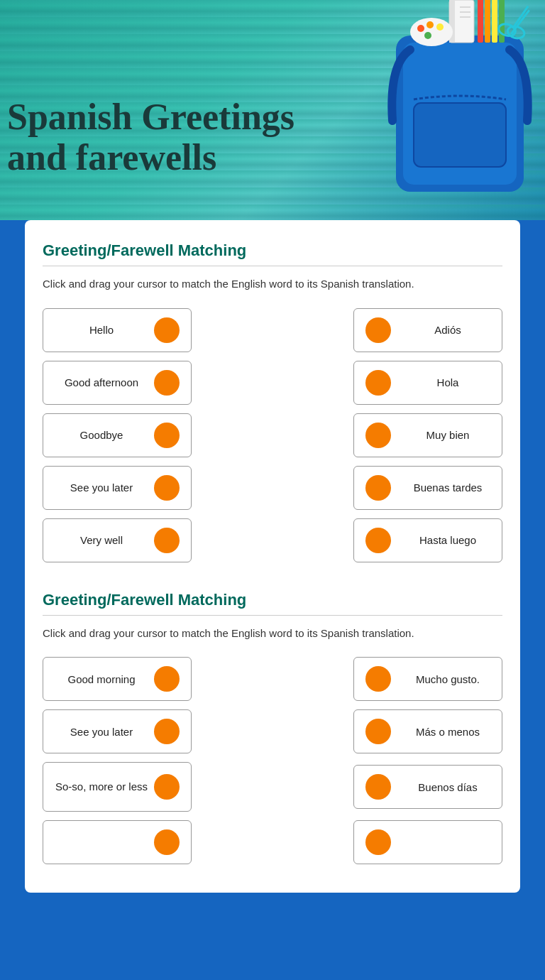 This screenshot has height=980, width=545. Describe the element at coordinates (101, 787) in the screenshot. I see `left-item-so-so-text: So-so, more or less` at that location.